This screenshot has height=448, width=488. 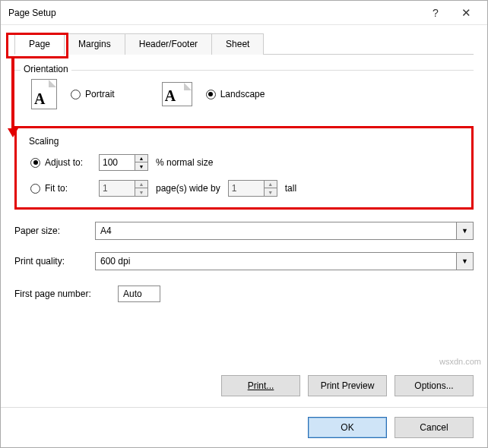 What do you see at coordinates (244, 44) in the screenshot?
I see `tab-strip: Page Margins Header/Footer Sheet` at bounding box center [244, 44].